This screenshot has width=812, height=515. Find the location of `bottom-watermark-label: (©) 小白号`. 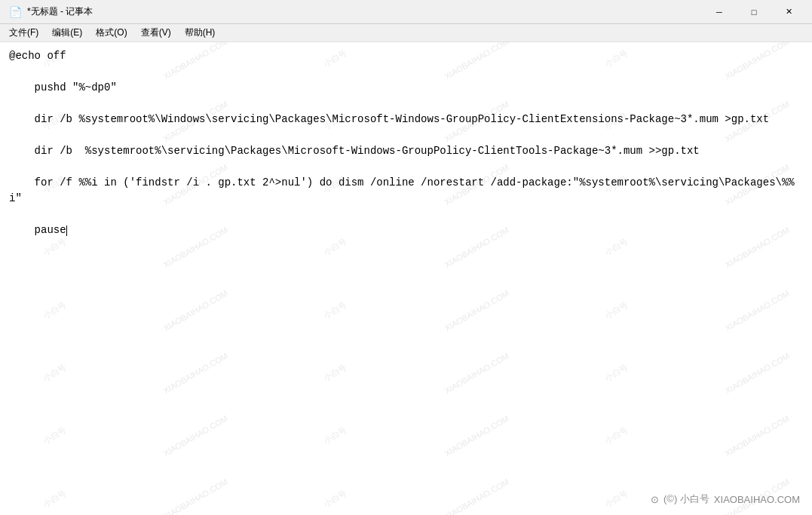

bottom-watermark-label: (©) 小白号 is located at coordinates (686, 499).